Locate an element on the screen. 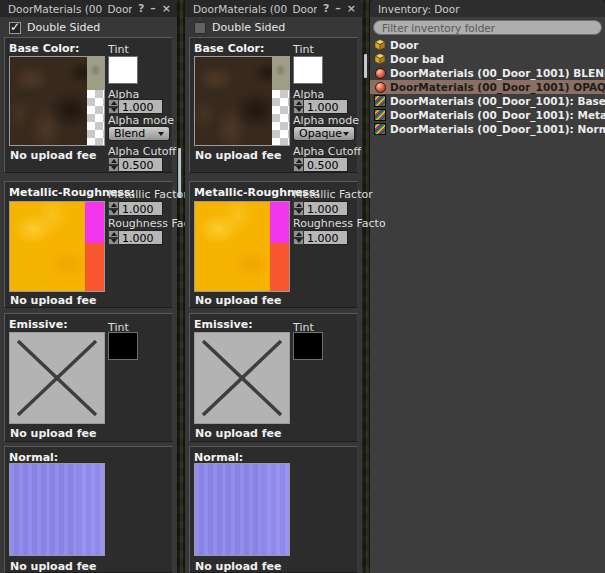  alpha-checkerboard is located at coordinates (280, 118).